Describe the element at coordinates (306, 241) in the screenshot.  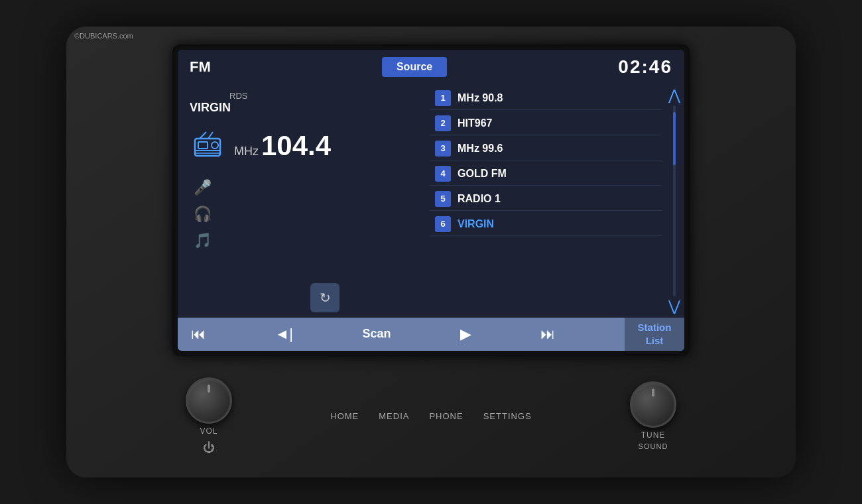
I see `music-icon: 🎵` at that location.